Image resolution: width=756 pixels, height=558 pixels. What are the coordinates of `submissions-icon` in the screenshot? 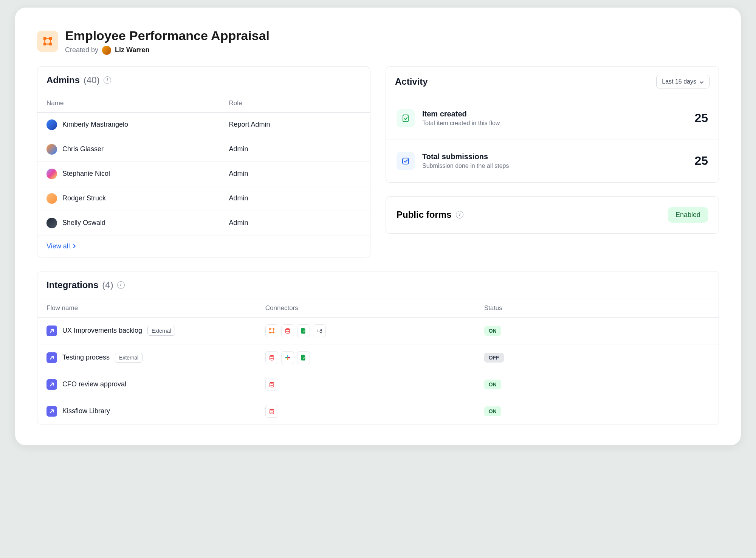 It's located at (406, 161).